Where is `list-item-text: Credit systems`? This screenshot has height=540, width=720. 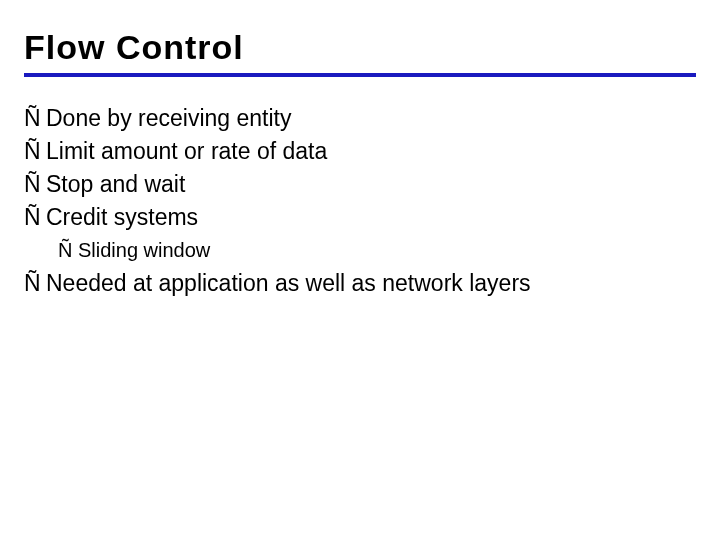
list-item-text: Credit systems is located at coordinates (371, 218).